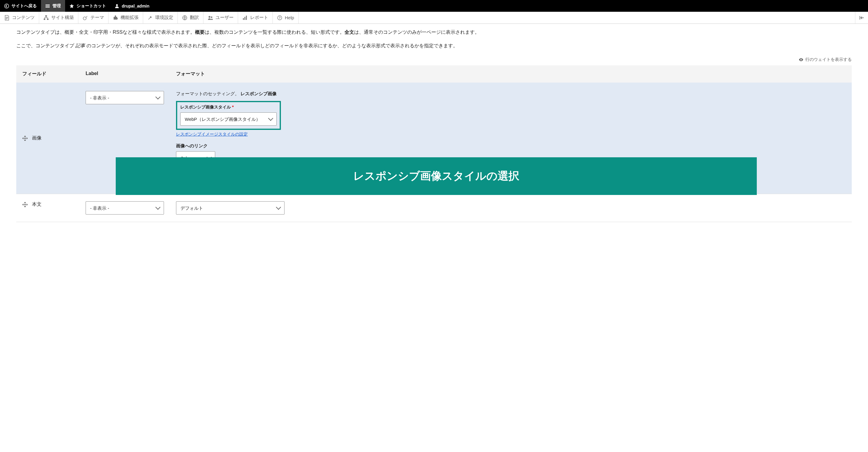  I want to click on appearance-icon, so click(85, 18).